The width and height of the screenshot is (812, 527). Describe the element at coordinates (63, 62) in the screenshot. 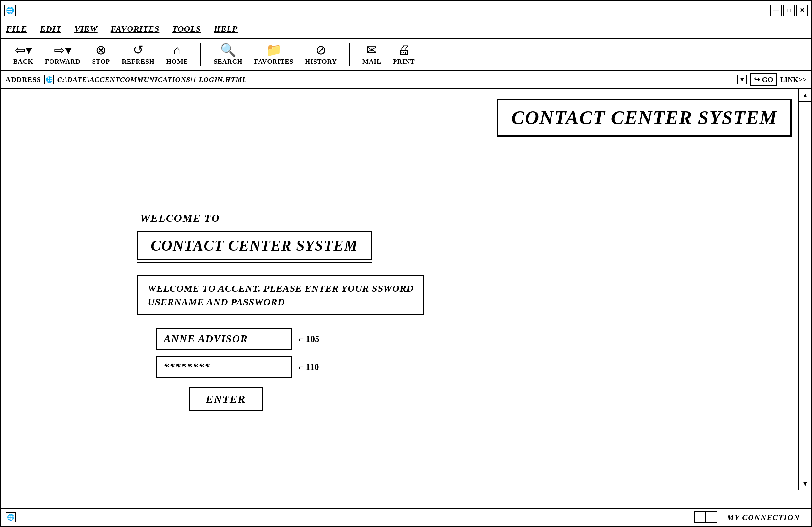

I see `forward-label: FORWARD` at that location.